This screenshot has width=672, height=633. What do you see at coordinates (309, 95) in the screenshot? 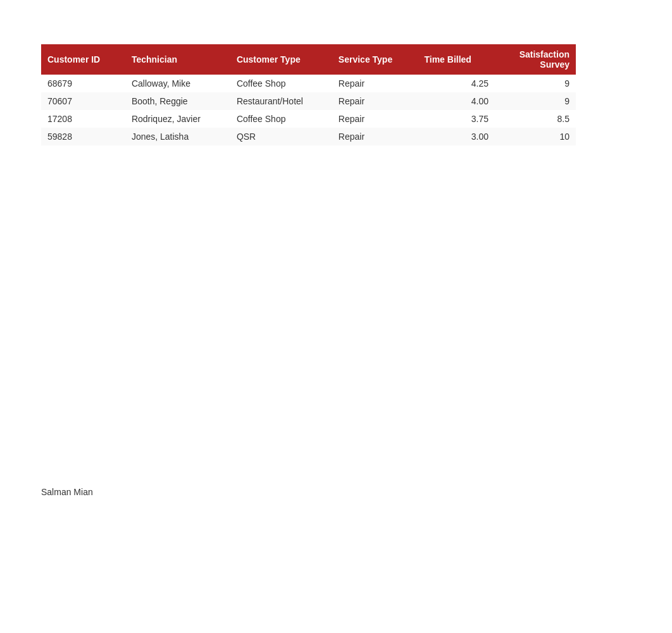
I see `data-table: Customer ID Technician Customer Type Ser…` at bounding box center [309, 95].